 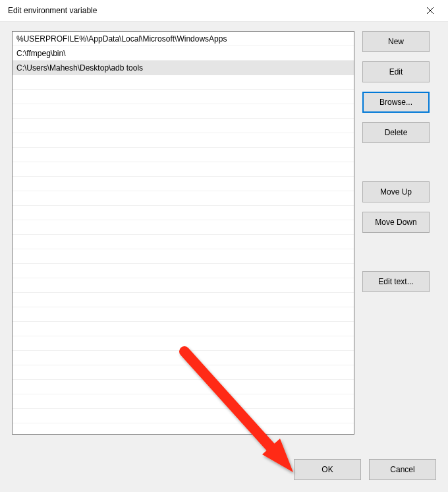 I want to click on cancel-button: Cancel, so click(x=403, y=470).